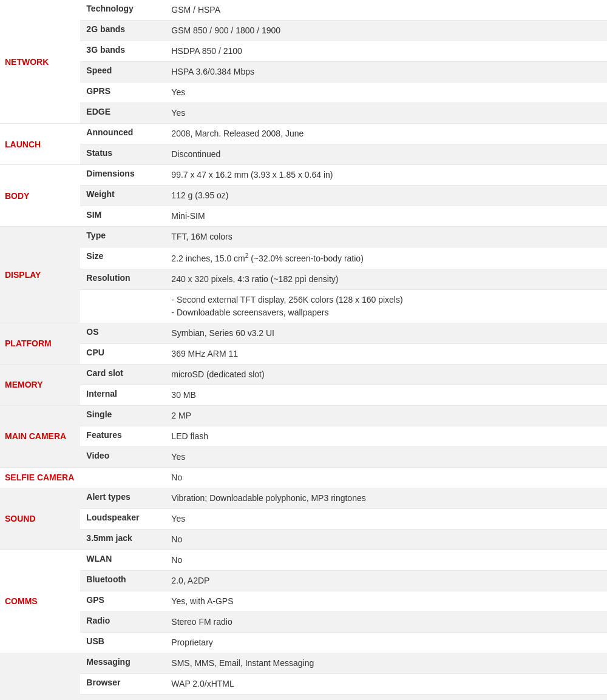  I want to click on value-cell: microSD (dedicated slot), so click(386, 374).